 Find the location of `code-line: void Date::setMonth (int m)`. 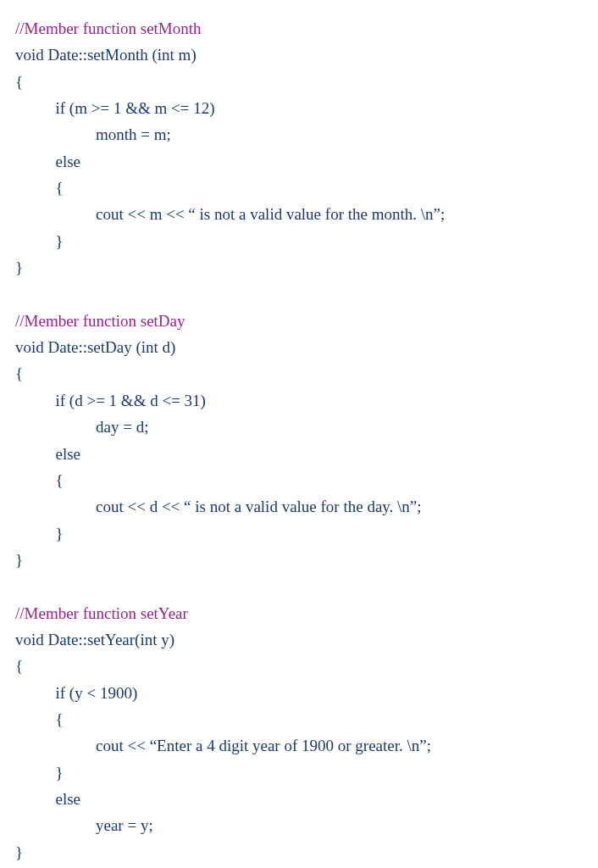

code-line: void Date::setMonth (int m) is located at coordinates (106, 54).